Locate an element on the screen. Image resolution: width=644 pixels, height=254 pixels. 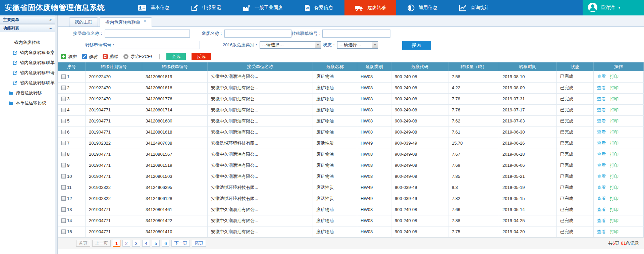
nav-item-general-industrial-waste: 一般工业固废 is located at coordinates (263, 8).